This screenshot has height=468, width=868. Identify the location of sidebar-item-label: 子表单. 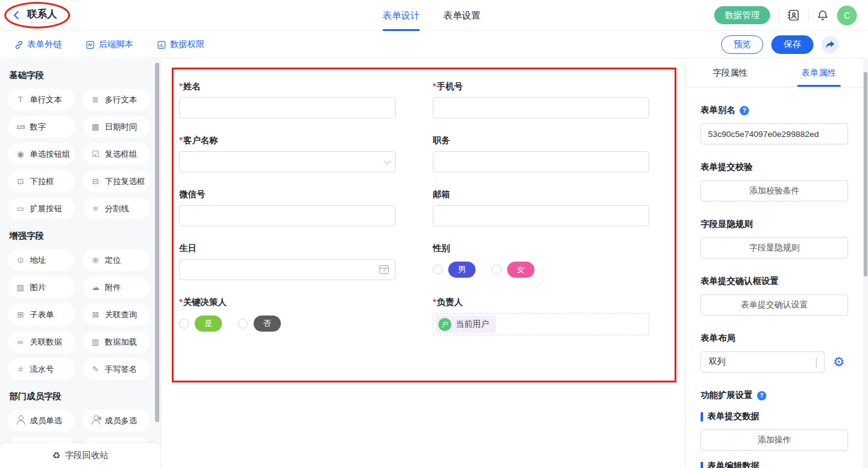
(42, 315).